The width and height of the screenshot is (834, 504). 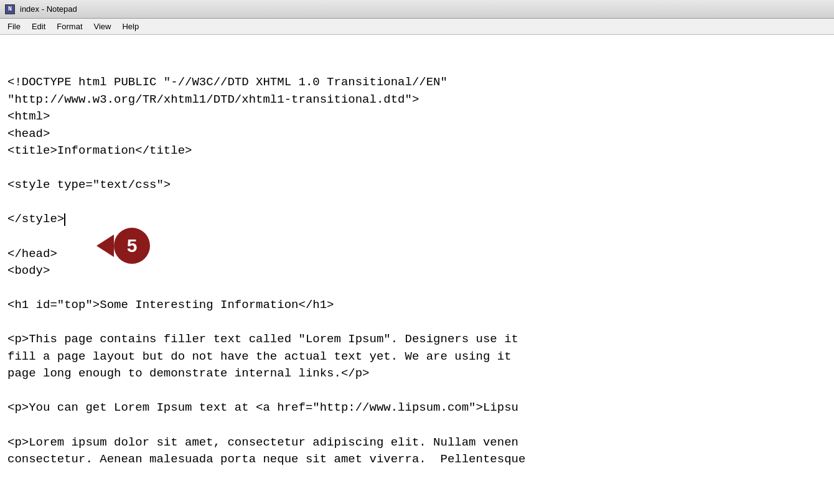 I want to click on text-line: fill a page layout but do not have the a…, so click(x=417, y=357).